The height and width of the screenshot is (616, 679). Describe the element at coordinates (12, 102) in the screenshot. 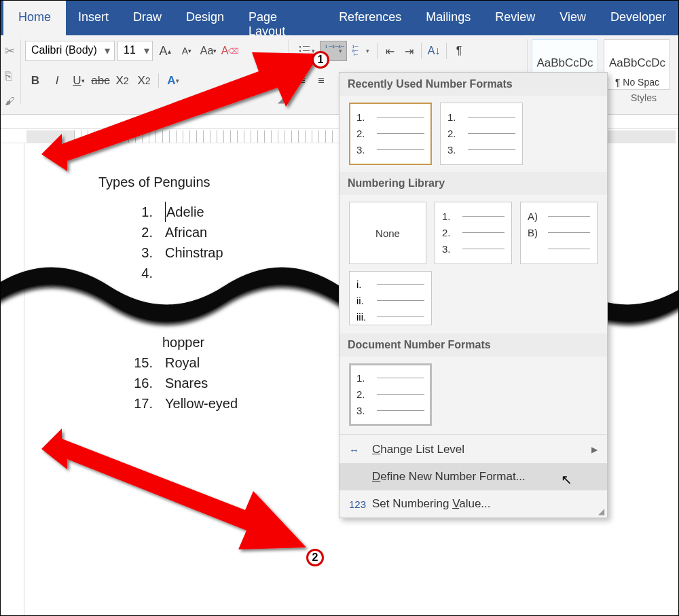

I see `format-painter-icon` at that location.